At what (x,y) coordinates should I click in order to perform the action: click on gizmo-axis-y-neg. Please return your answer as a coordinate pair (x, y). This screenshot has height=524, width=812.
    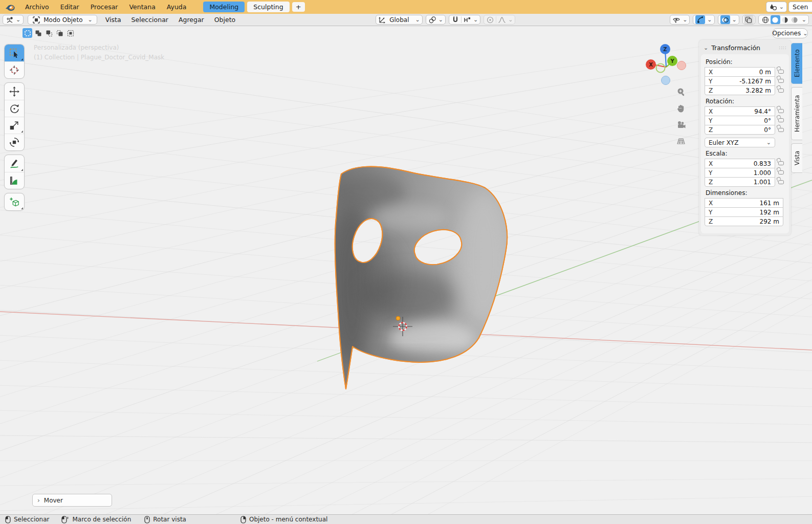
    Looking at the image, I should click on (661, 69).